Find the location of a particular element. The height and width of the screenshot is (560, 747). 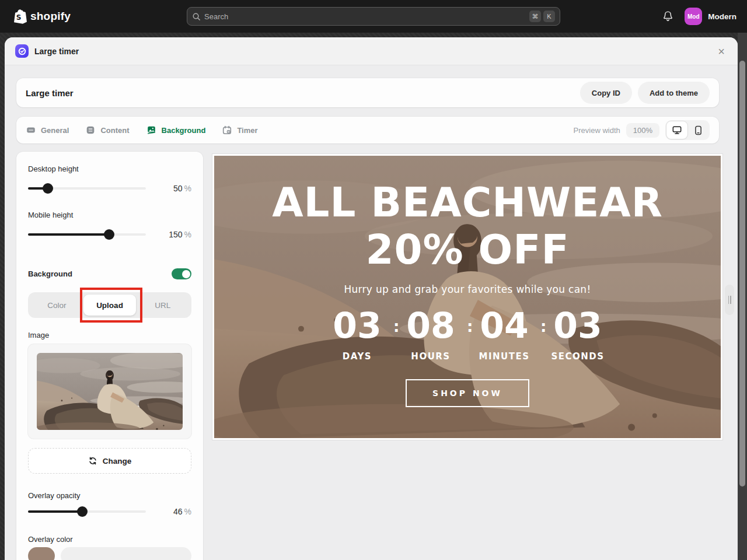

background-source-segmented: Color Upload URL is located at coordinates (110, 305).